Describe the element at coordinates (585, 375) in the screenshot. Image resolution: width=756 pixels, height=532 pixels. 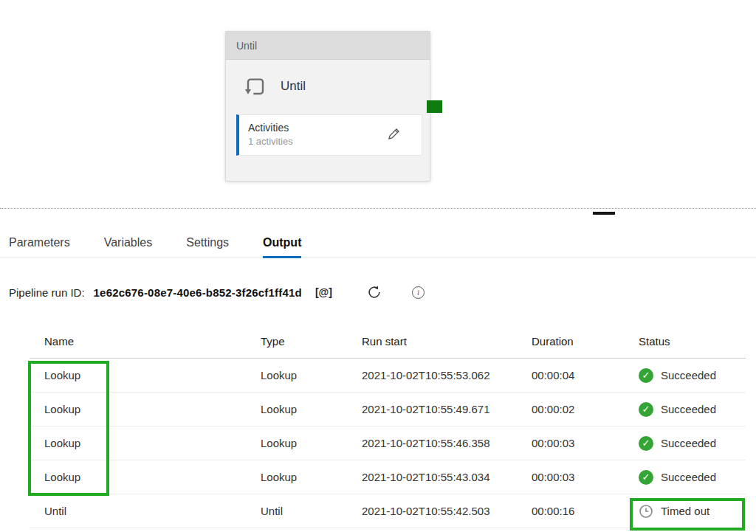
I see `cell-duration: 00:00:04` at that location.